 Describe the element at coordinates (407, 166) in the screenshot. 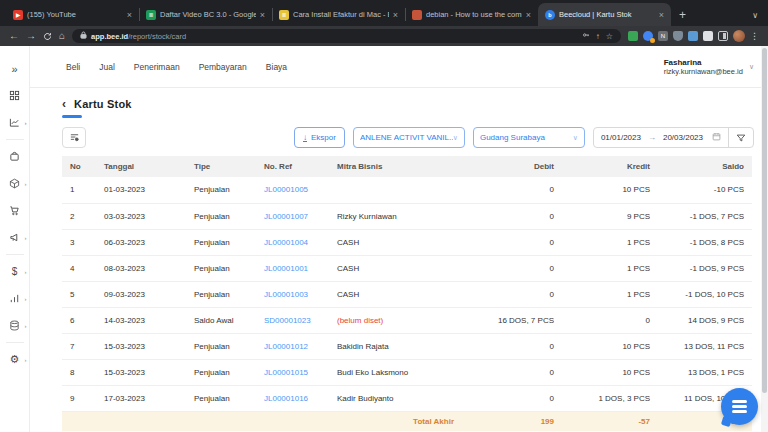

I see `table-header: NoTanggalTipeNo. RefMitra BisnisDebitKre…` at that location.